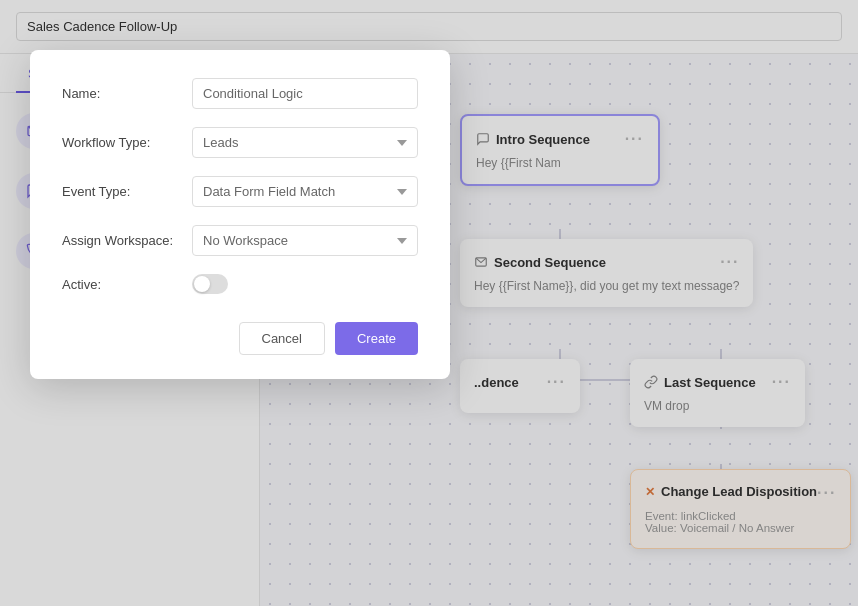 Image resolution: width=858 pixels, height=606 pixels. I want to click on form-row-assign-workspace: Assign Workspace: No Workspace Workspace…, so click(240, 240).